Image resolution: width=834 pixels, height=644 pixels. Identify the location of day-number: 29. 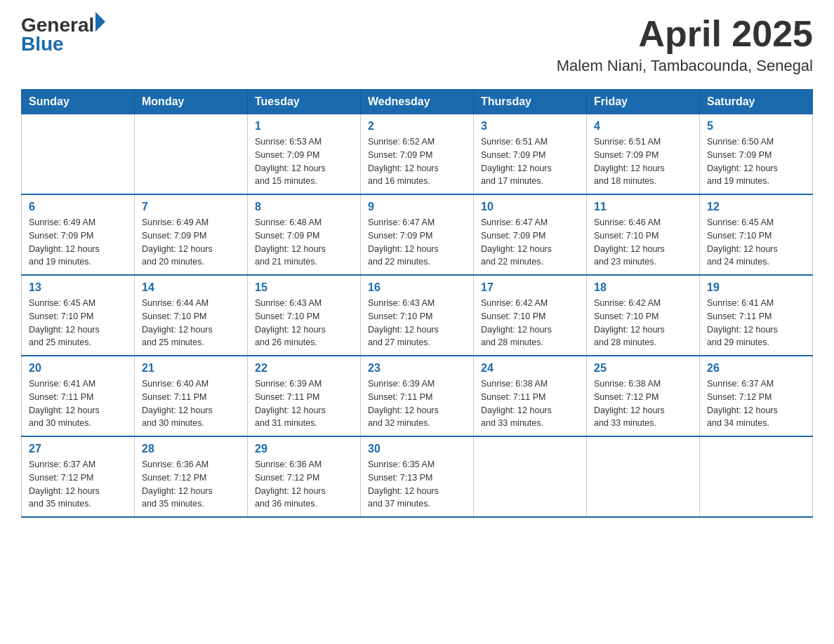
(304, 449).